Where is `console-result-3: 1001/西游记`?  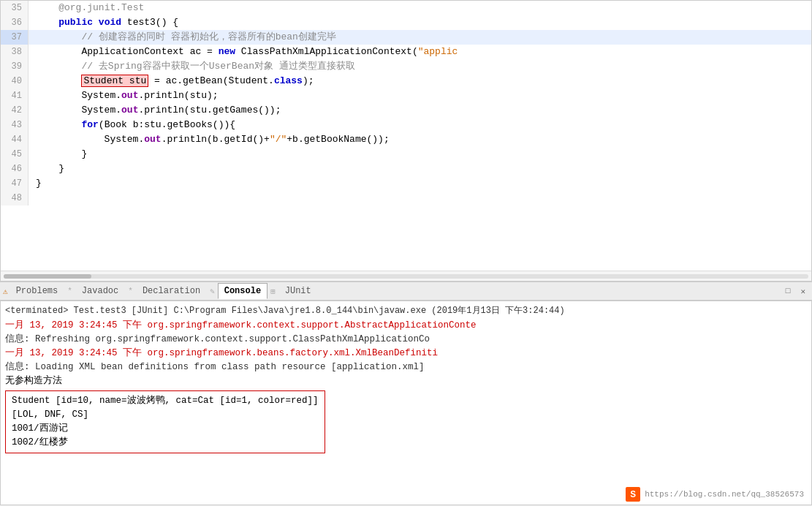
console-result-3: 1001/西游记 is located at coordinates (165, 428).